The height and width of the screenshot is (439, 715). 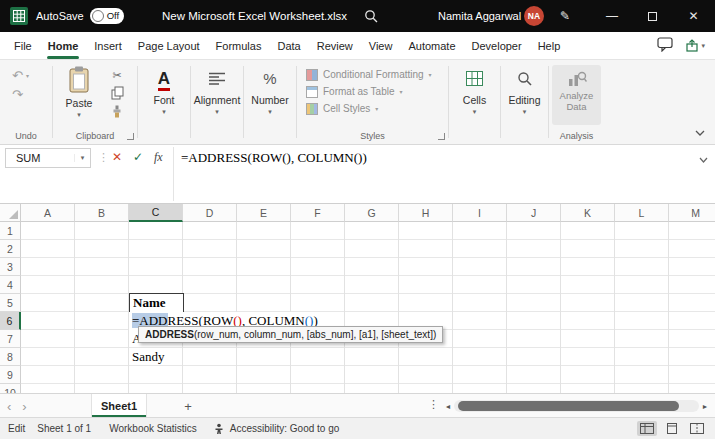 I want to click on accessibility-button, so click(x=219, y=429).